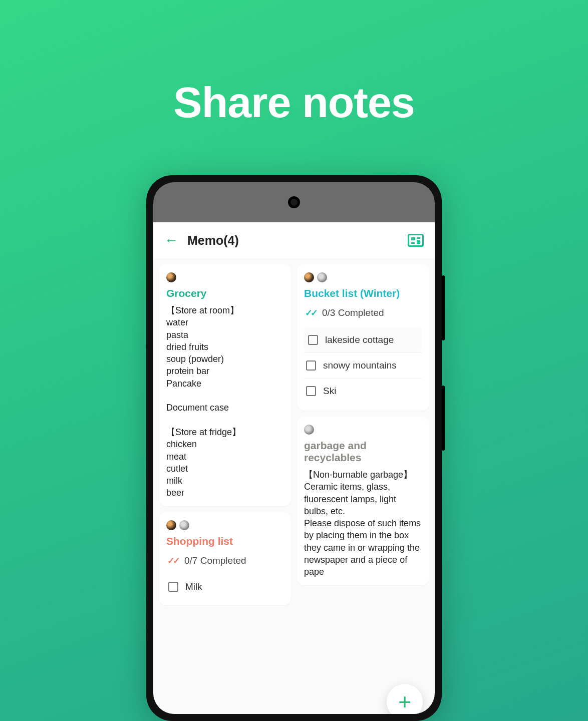  What do you see at coordinates (215, 561) in the screenshot?
I see `progress-text: 0/7 Completed` at bounding box center [215, 561].